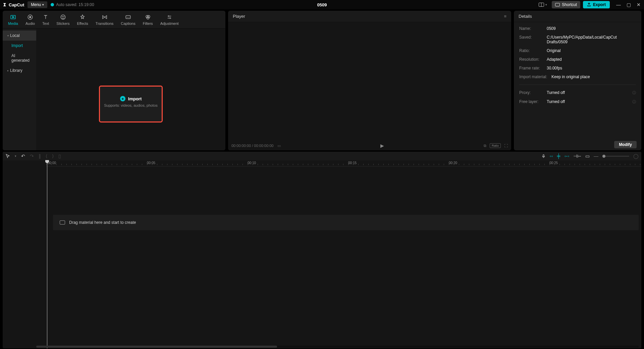 This screenshot has height=349, width=644. I want to click on timeline-scrollbar, so click(337, 347).